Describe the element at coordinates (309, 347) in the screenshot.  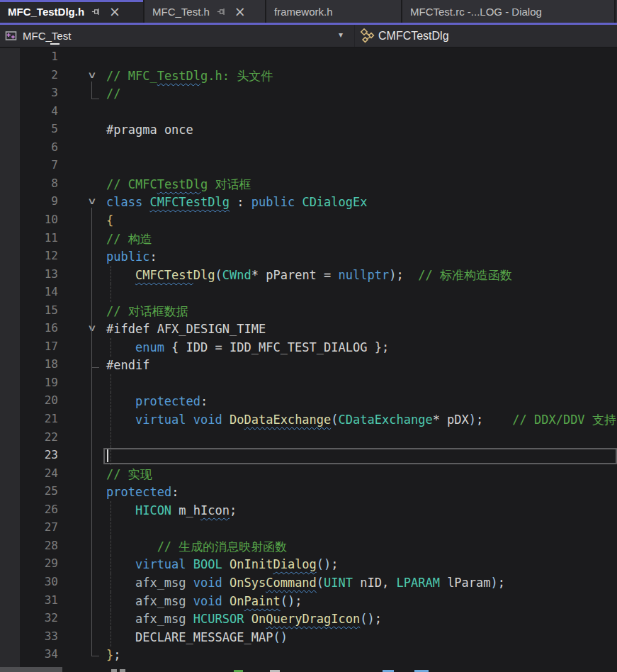
I see `code-line: 17enum { IDD = IDD_MFC_TEST_DIALOG };` at that location.